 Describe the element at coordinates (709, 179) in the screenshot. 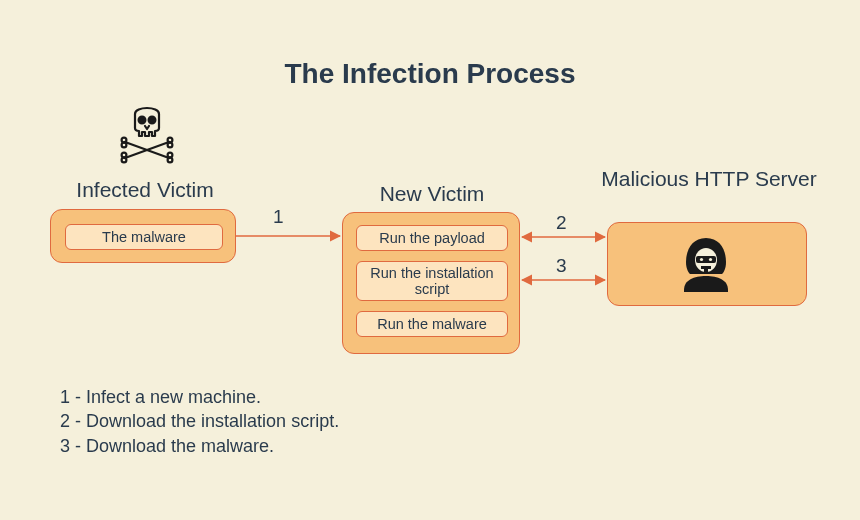

I see `server-label: Malicious HTTP Server` at that location.